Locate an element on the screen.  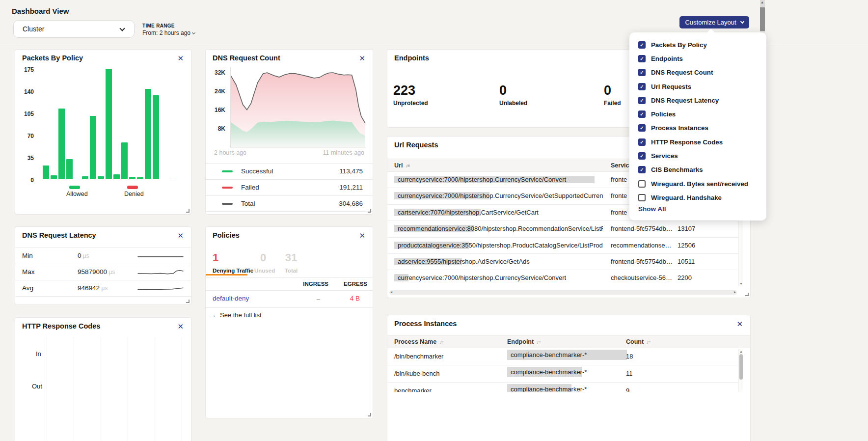
url-highlight: productcatalogservice:35 is located at coordinates (432, 246).